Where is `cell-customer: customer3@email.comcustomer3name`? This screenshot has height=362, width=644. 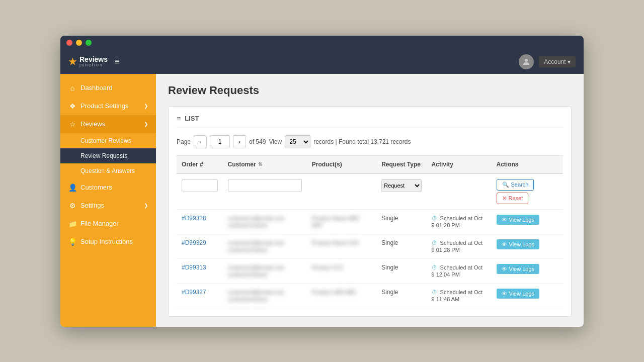
cell-customer: customer3@email.comcustomer3name is located at coordinates (265, 270).